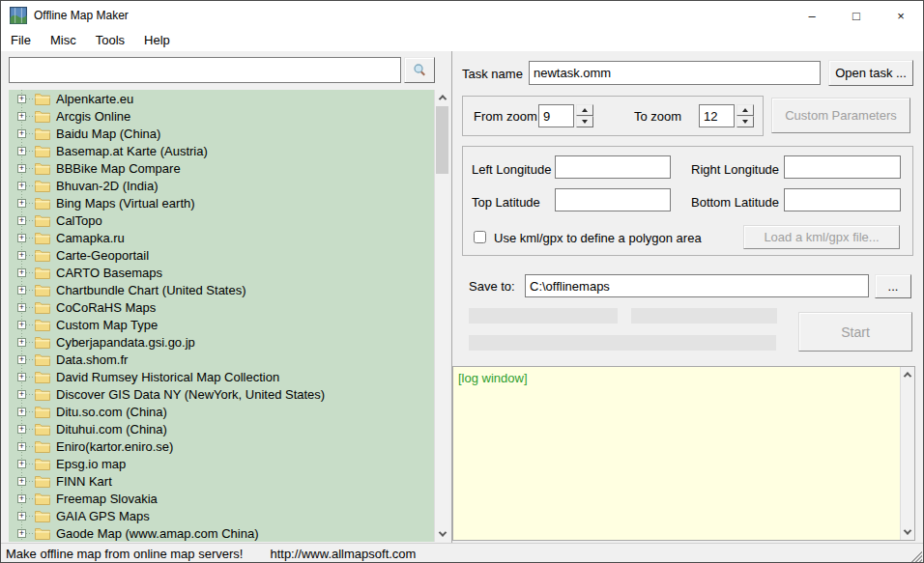 This screenshot has height=563, width=924. What do you see at coordinates (92, 359) in the screenshot?
I see `tree-item-label: Data.shom.fr` at bounding box center [92, 359].